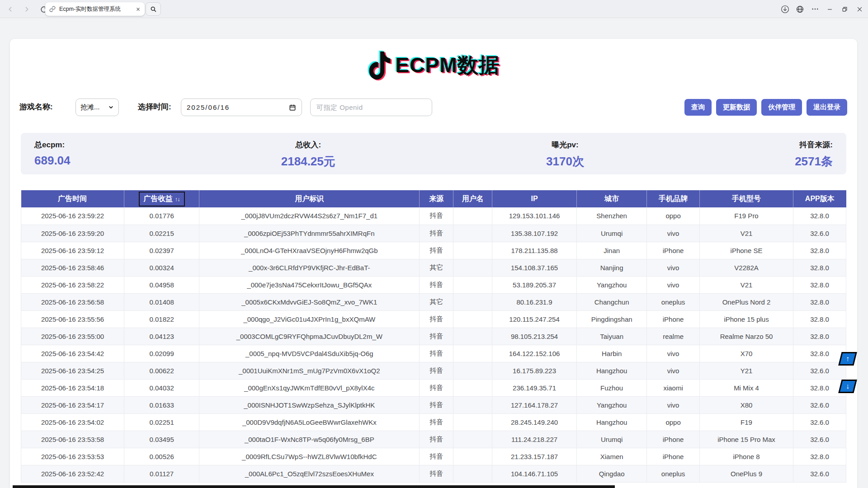 The image size is (868, 488). I want to click on table-cell: 21.233.157.187, so click(534, 456).